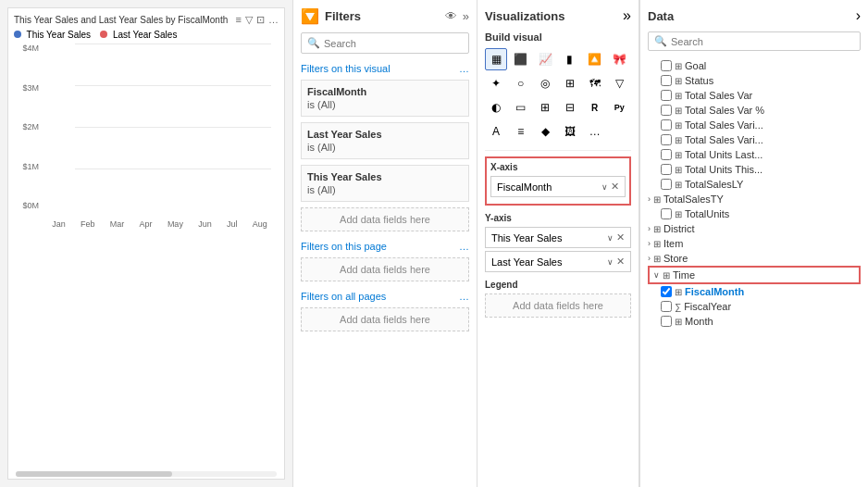 The height and width of the screenshot is (487, 868). I want to click on y-axis1-remove: ✕, so click(620, 237).